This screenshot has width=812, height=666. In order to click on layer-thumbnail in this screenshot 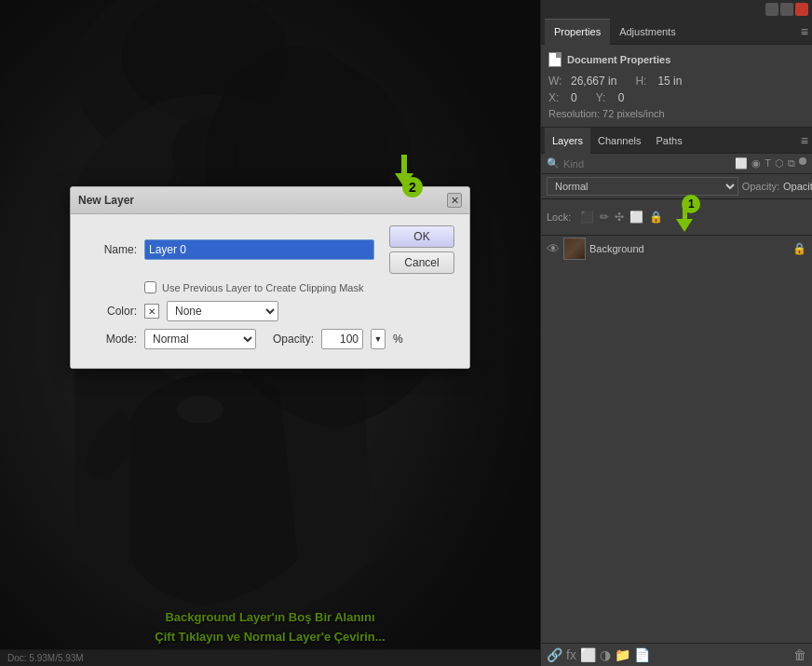, I will do `click(575, 249)`.